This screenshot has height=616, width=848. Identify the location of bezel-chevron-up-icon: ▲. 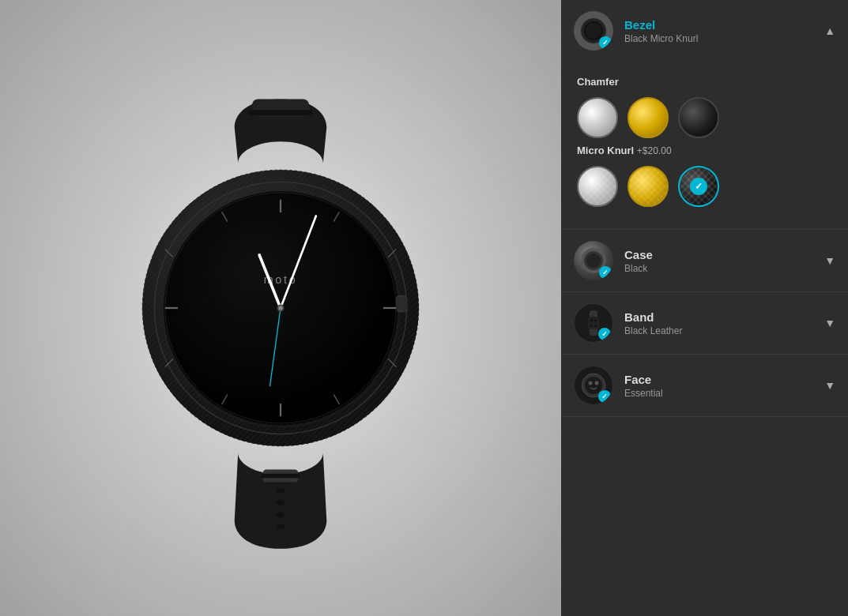
(830, 31).